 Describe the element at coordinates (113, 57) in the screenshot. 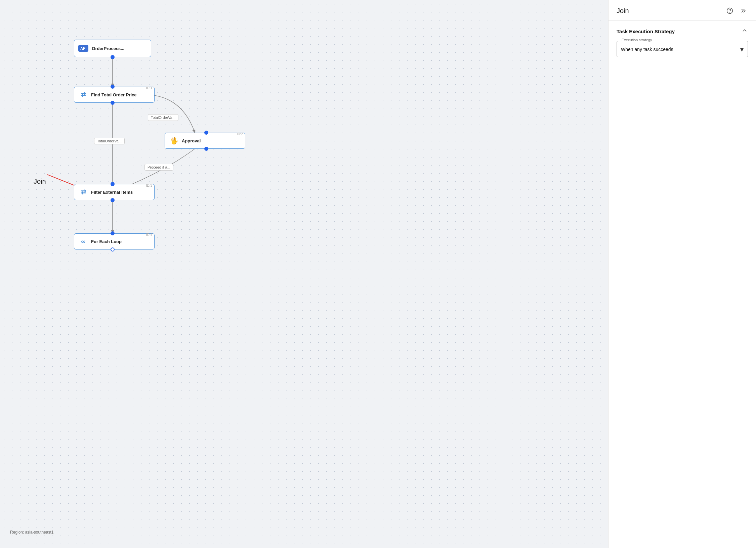

I see `start-node-output-dot` at that location.